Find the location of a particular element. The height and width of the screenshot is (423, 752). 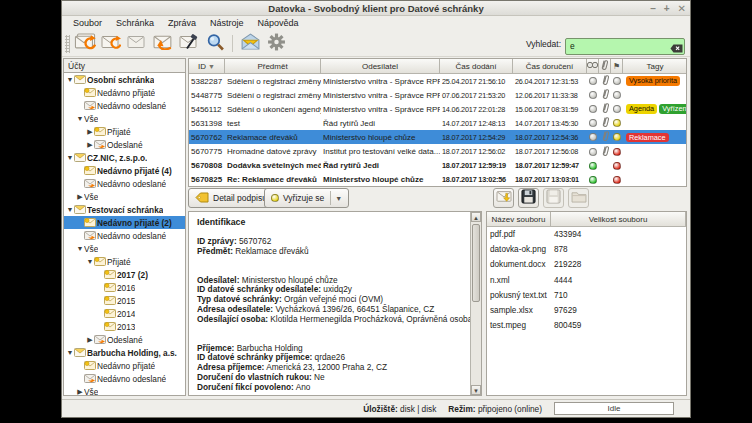

scroll-down-icon: ▼ is located at coordinates (476, 390).